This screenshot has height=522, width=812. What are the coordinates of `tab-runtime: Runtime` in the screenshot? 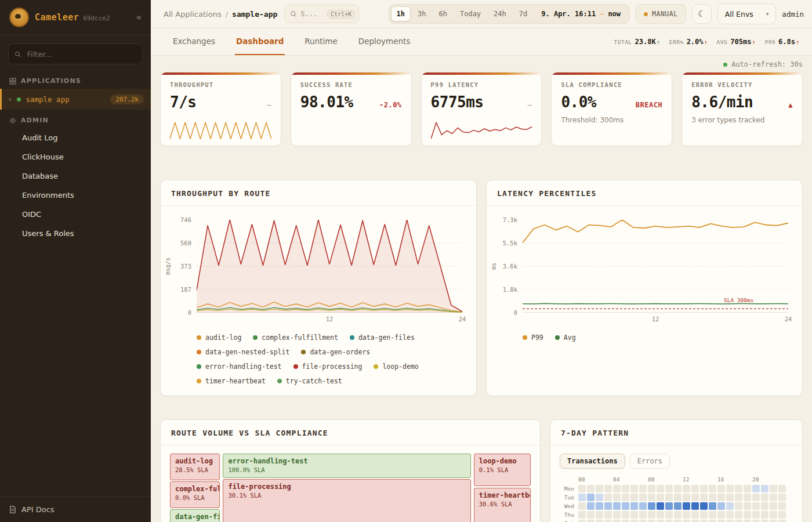 It's located at (321, 42).